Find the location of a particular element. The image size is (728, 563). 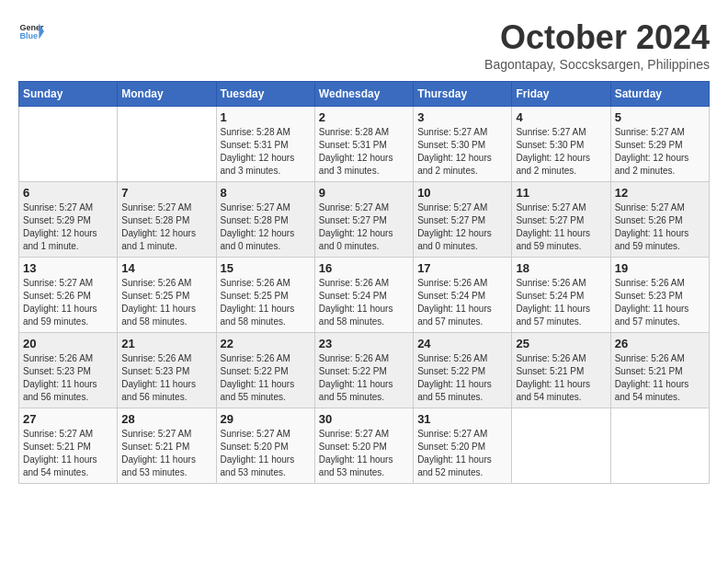

day-number: 16 is located at coordinates (364, 269).